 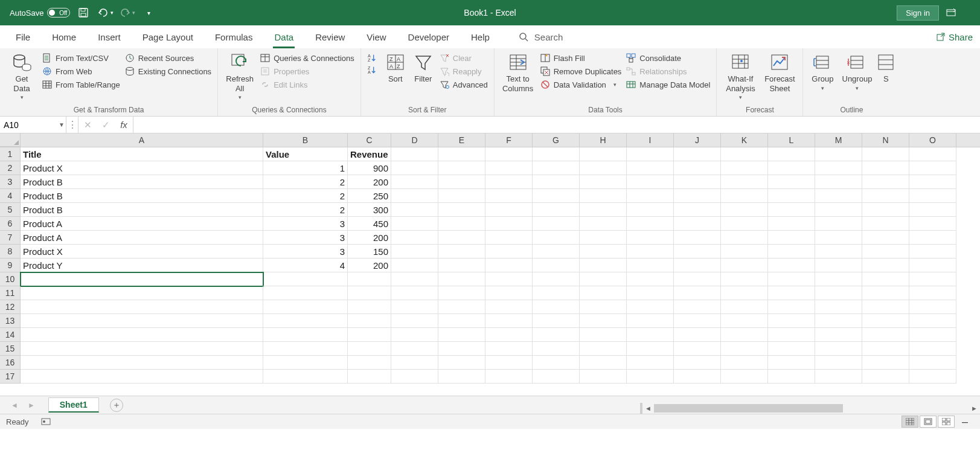 I want to click on cell: Product B, so click(x=142, y=182).